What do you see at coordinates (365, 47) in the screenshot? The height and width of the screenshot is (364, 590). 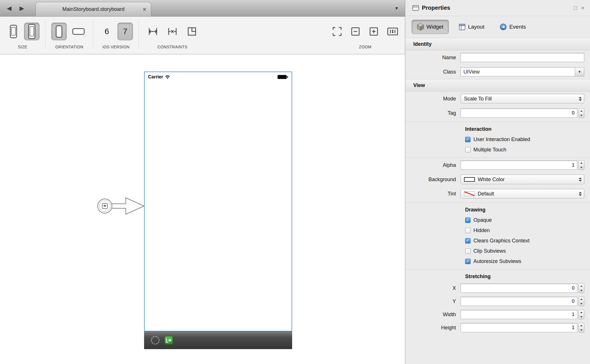 I see `zoom-label: ZOOM` at bounding box center [365, 47].